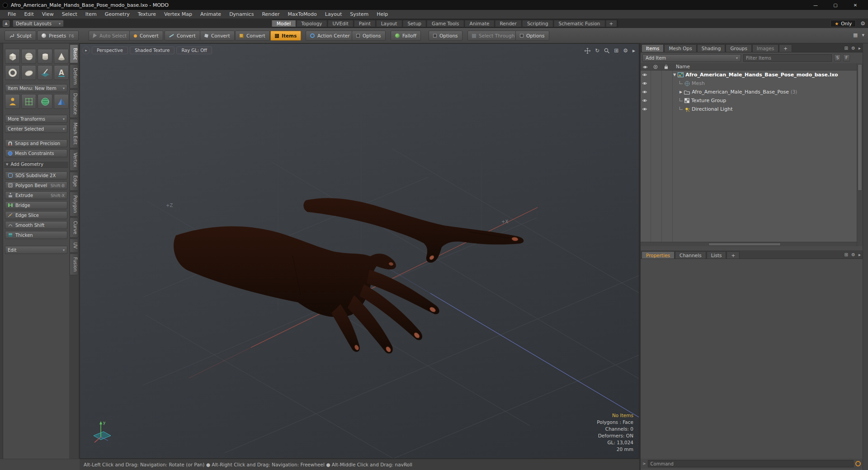 This screenshot has height=470, width=868. Describe the element at coordinates (749, 100) in the screenshot. I see `tree-row-texture-group: Texture Group` at that location.